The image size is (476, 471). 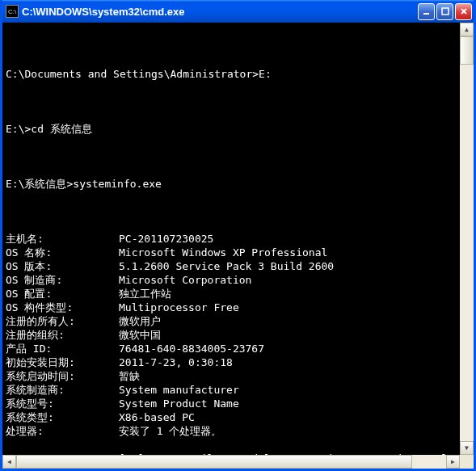 I want to click on scroll-track-vertical, so click(x=467, y=239).